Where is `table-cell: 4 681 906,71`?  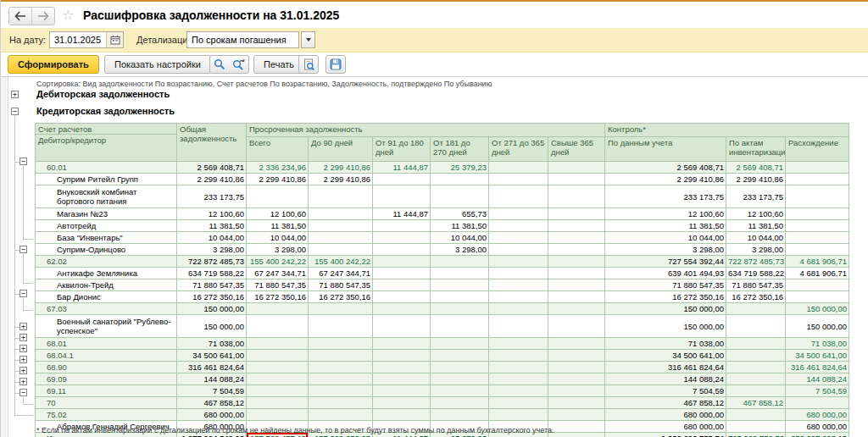
table-cell: 4 681 906,71 is located at coordinates (817, 262).